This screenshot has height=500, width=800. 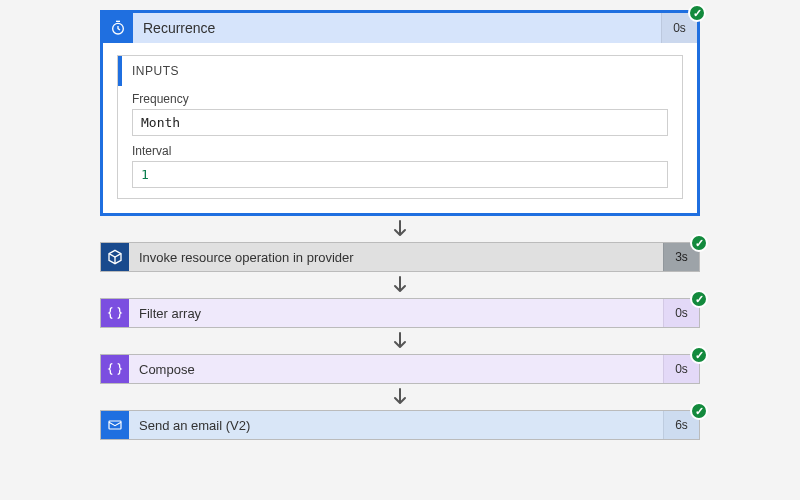 What do you see at coordinates (400, 174) in the screenshot?
I see `field-value: 1` at bounding box center [400, 174].